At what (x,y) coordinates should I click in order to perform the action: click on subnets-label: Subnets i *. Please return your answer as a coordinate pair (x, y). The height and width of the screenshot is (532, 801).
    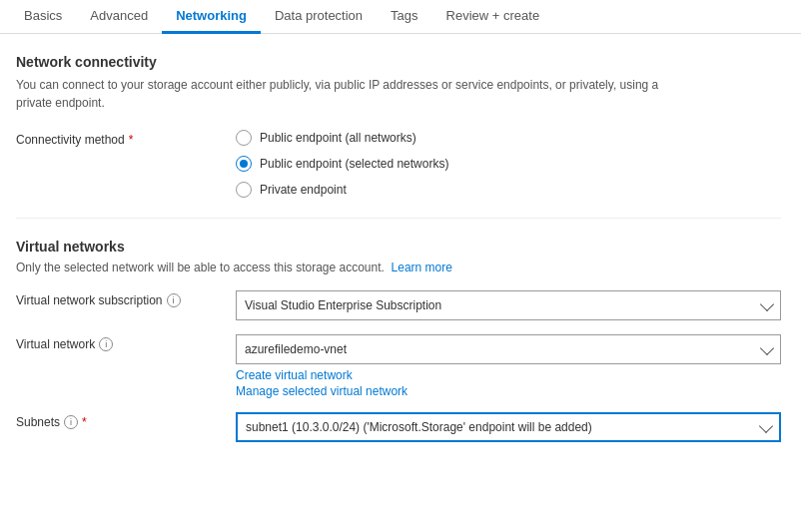
    Looking at the image, I should click on (126, 421).